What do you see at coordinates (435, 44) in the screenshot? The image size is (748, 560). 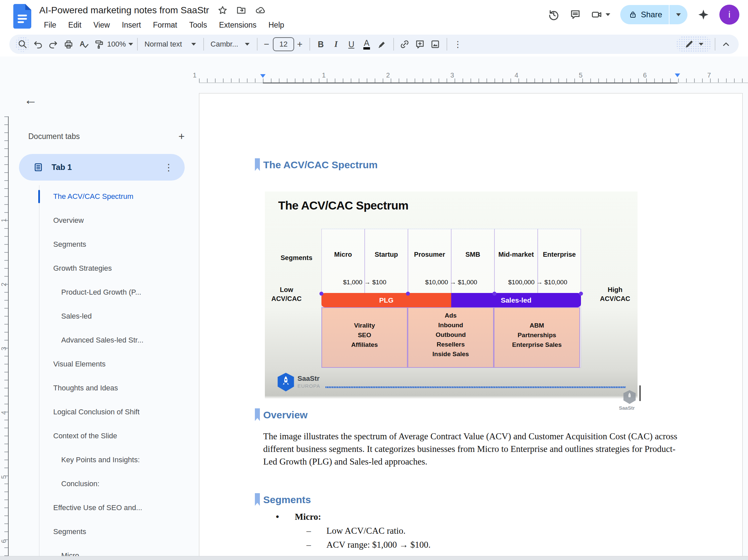 I see `insert-image-button` at bounding box center [435, 44].